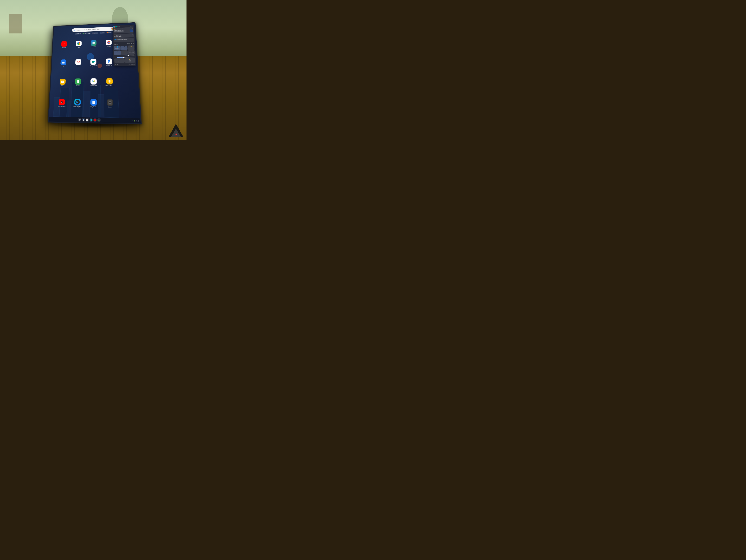 The width and height of the screenshot is (746, 560). What do you see at coordinates (79, 34) in the screenshot?
I see `settings-label: Settings` at bounding box center [79, 34].